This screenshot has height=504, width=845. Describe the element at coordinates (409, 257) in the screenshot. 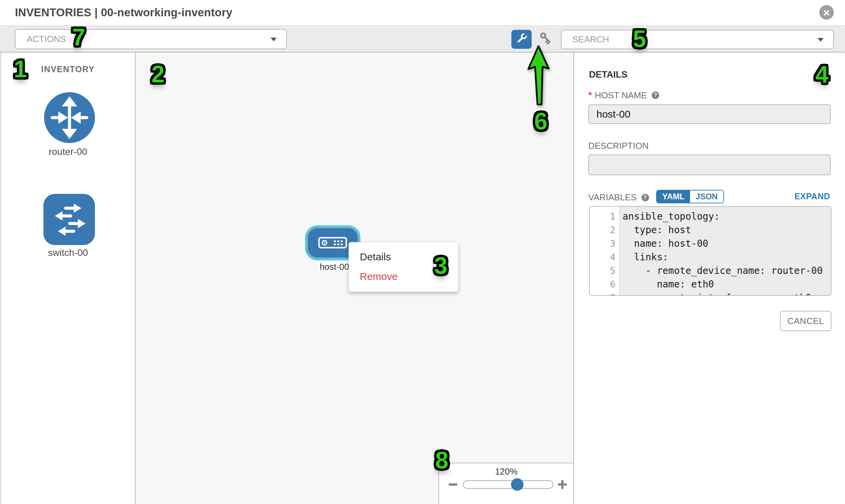

I see `context-menu-item-details: Details` at that location.